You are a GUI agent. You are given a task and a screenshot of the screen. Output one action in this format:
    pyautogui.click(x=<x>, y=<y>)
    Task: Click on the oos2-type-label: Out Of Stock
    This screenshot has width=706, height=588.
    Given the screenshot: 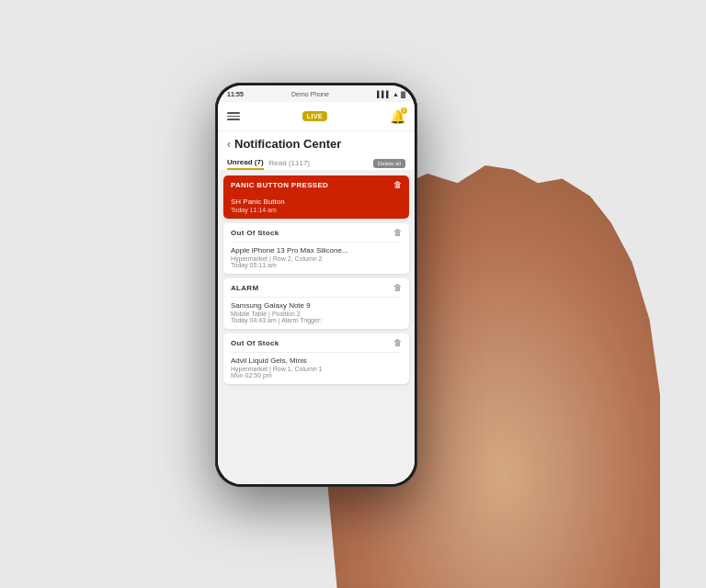 What is the action you would take?
    pyautogui.click(x=256, y=344)
    